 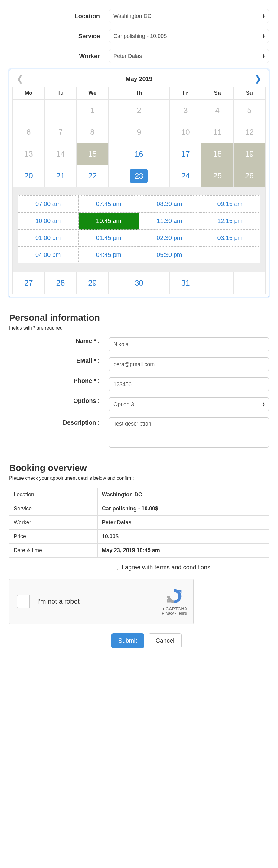 I want to click on time-slot: 05:30 pm, so click(x=170, y=255).